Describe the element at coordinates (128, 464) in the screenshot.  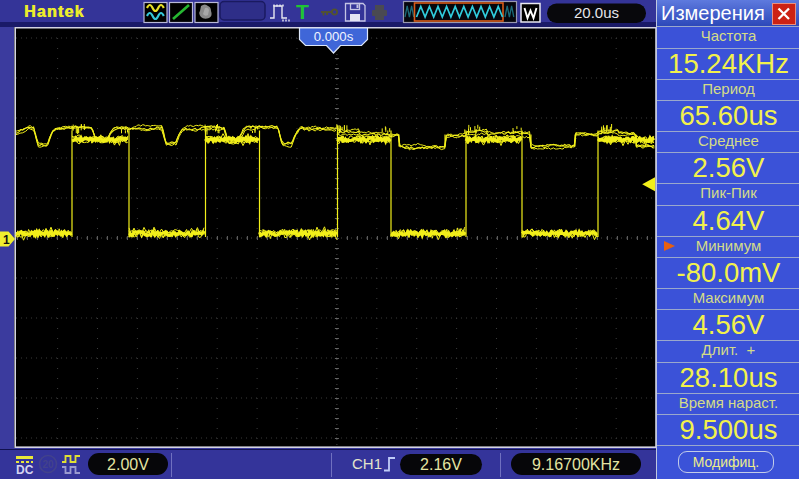
I see `svg-text: 2.00V` at that location.